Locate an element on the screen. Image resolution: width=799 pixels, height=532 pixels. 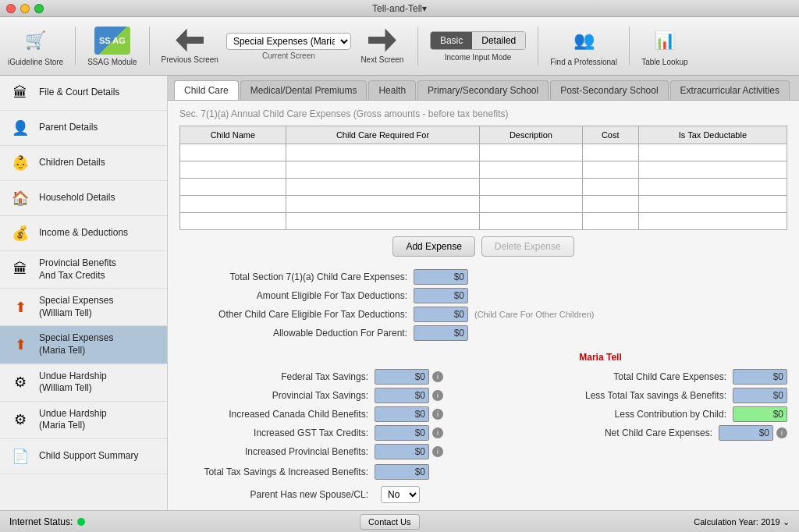
right-net-child-care-value: $0 is located at coordinates (746, 433).